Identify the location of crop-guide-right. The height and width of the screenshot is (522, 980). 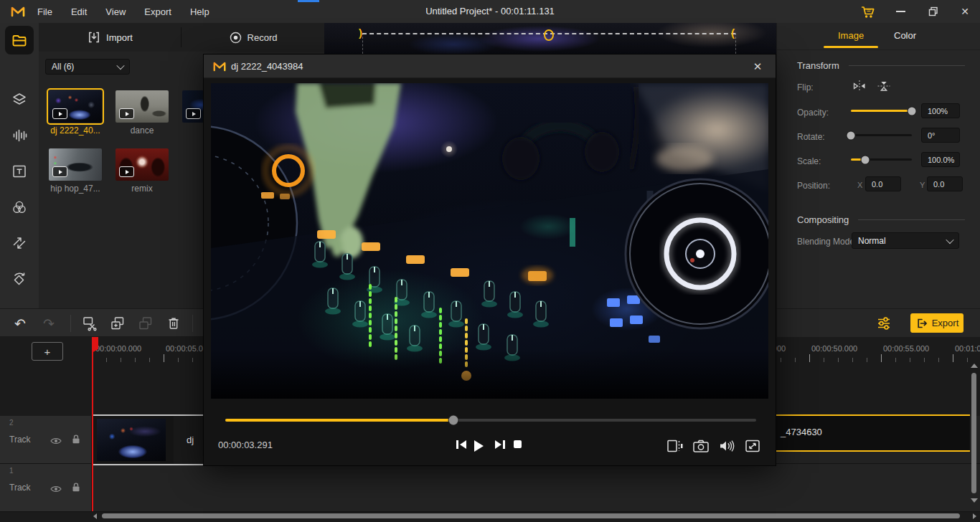
(736, 43).